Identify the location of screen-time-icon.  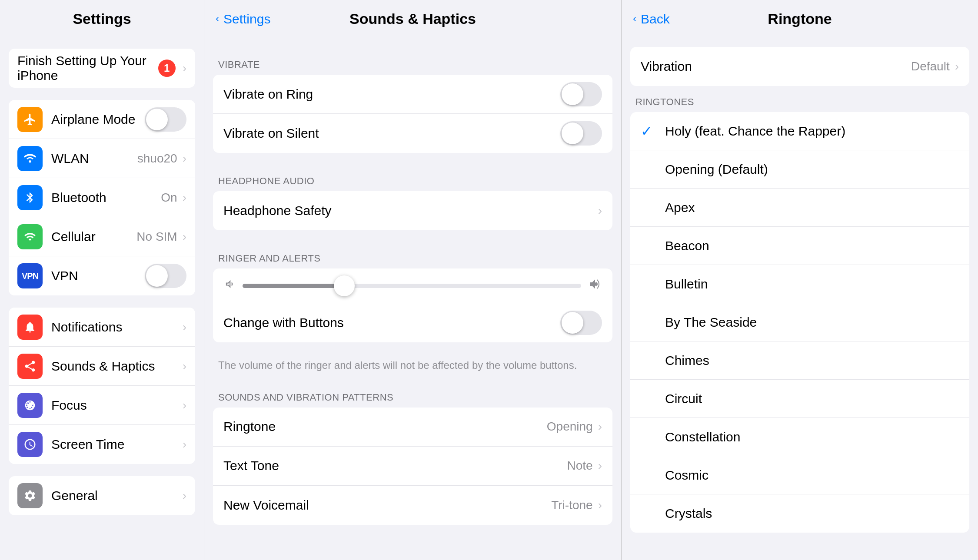
(30, 444).